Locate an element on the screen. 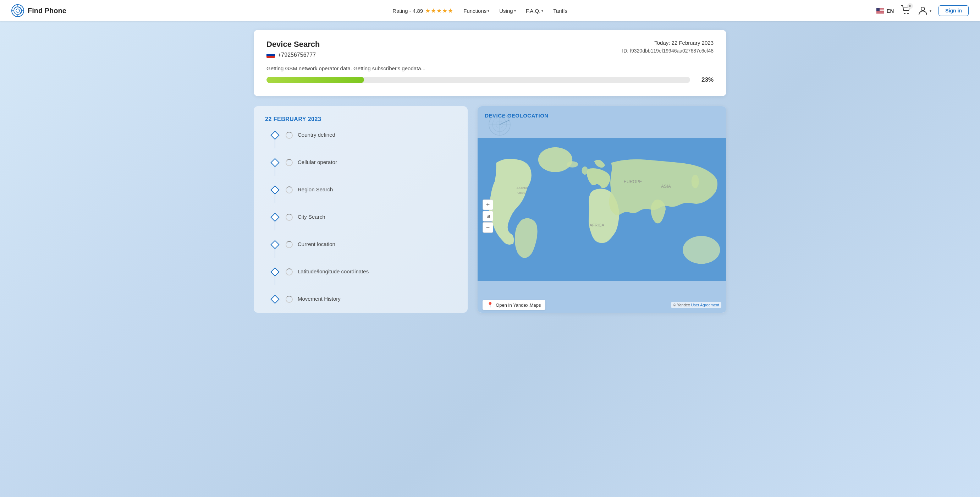  map-footer: 📍 Open in Yandex.Maps © Yandex User Agre… is located at coordinates (602, 305).